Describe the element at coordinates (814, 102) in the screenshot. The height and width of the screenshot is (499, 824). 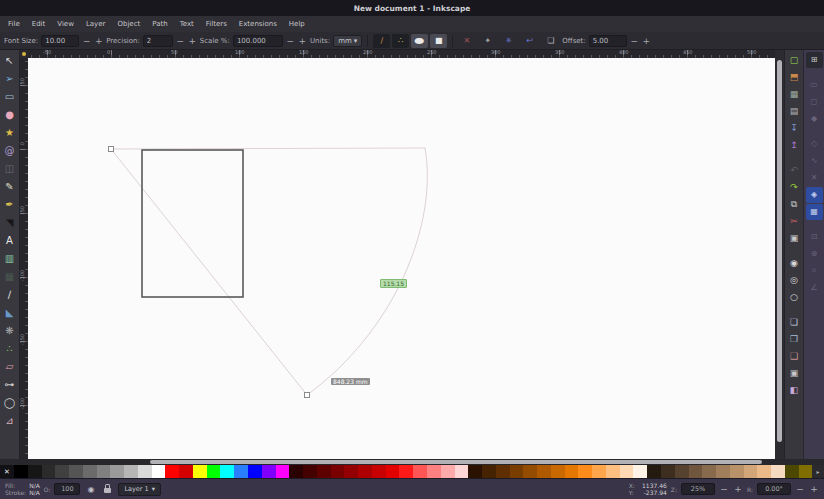
I see `snap-bbox-edge-toggle: ◻` at that location.